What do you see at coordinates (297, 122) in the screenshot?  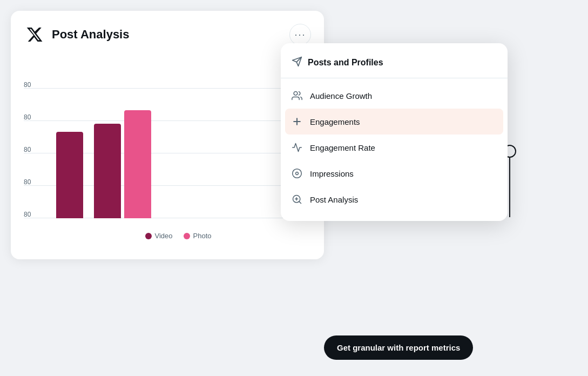 I see `plus-icon` at bounding box center [297, 122].